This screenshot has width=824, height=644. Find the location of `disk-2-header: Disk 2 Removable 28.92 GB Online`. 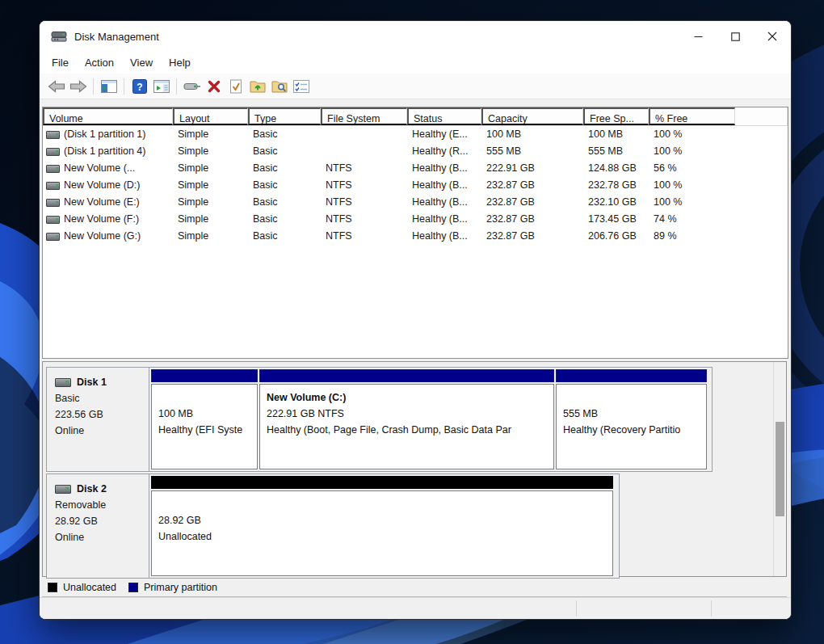

disk-2-header: Disk 2 Removable 28.92 GB Online is located at coordinates (99, 526).